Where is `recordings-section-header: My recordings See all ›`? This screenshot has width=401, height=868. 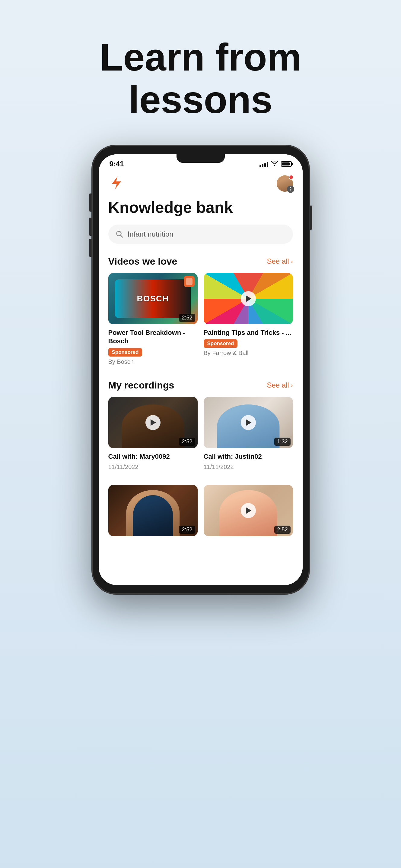 recordings-section-header: My recordings See all › is located at coordinates (201, 385).